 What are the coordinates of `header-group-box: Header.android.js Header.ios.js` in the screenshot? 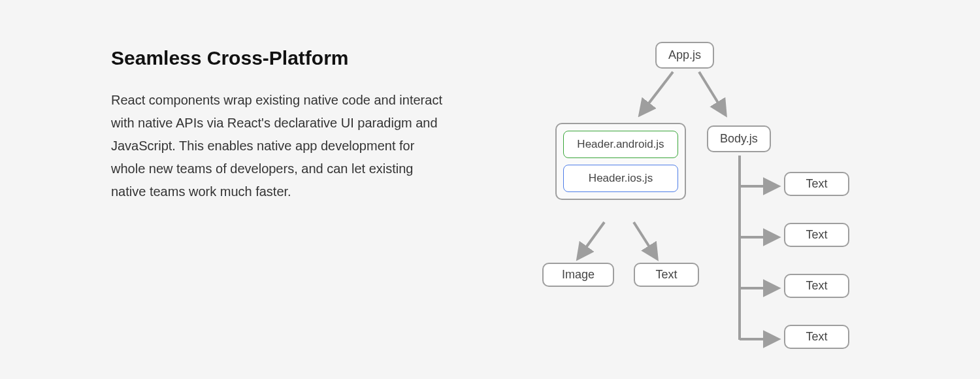 It's located at (621, 161).